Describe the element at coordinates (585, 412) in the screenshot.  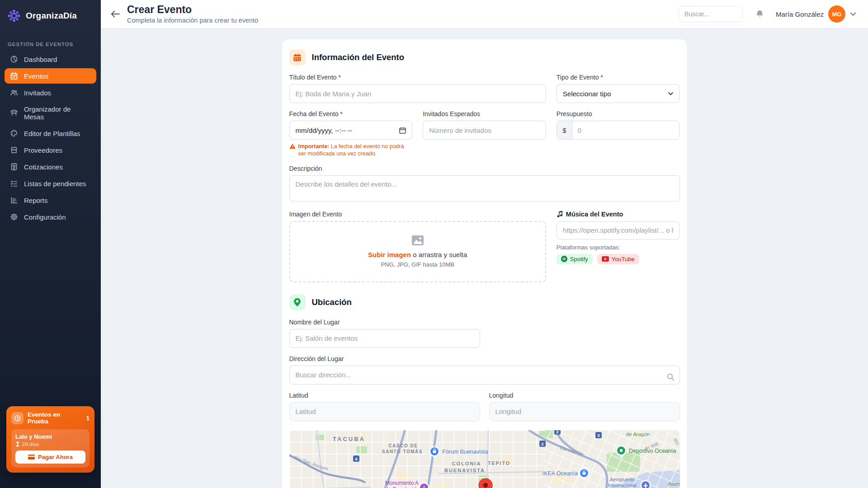
I see `longitud-input` at that location.